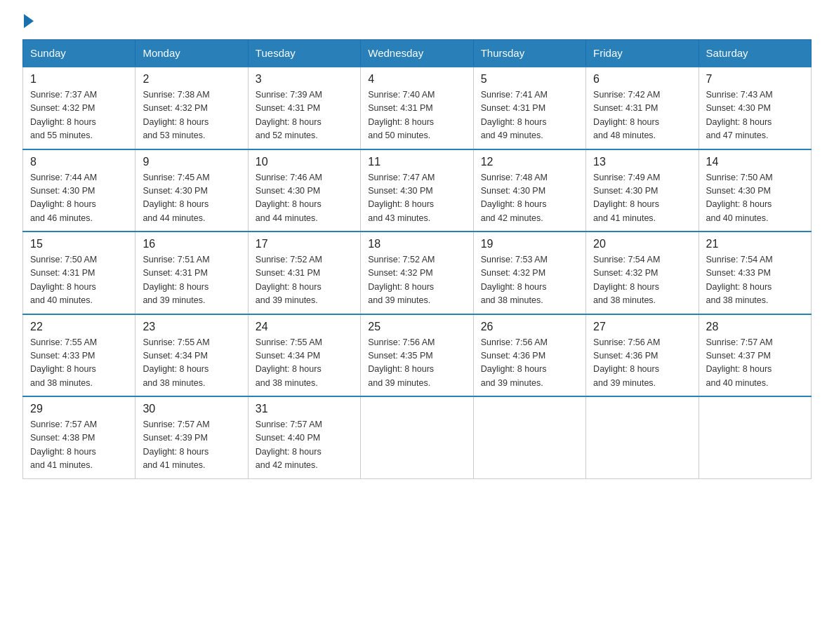 This screenshot has height=644, width=834. What do you see at coordinates (305, 116) in the screenshot?
I see `day-info: Sunrise: 7:39 AMSunset: 4:31 PMDaylight:…` at bounding box center [305, 116].